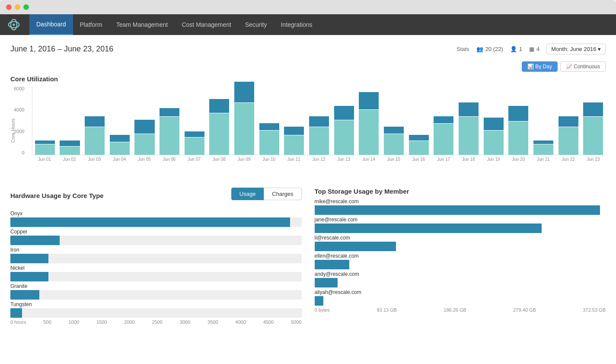 Image resolution: width=616 pixels, height=364 pixels. What do you see at coordinates (460, 243) in the screenshot?
I see `storage-bar-row: li@rescale.com` at bounding box center [460, 243].